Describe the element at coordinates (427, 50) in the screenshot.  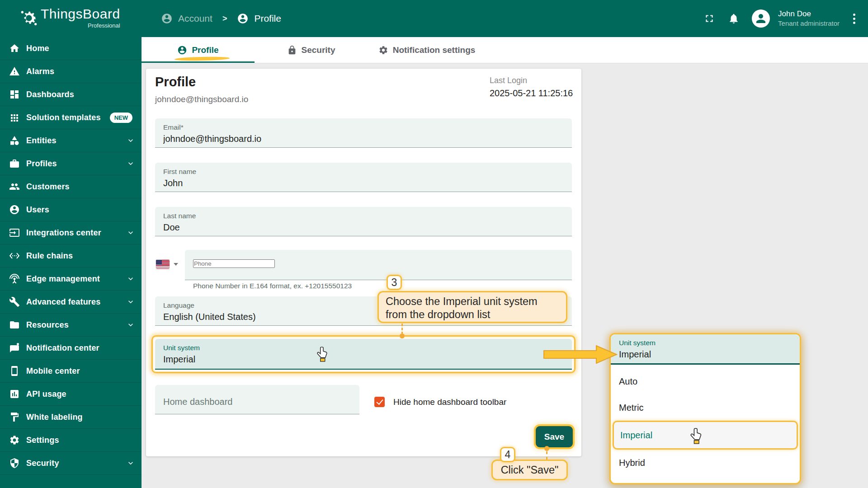
I see `tab-notification-settings: Notification settings` at that location.